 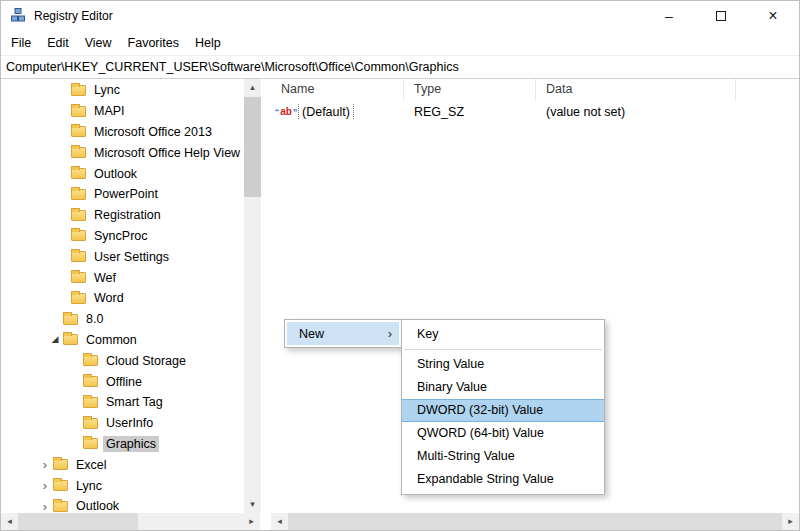 I want to click on maximize-button, so click(x=721, y=16).